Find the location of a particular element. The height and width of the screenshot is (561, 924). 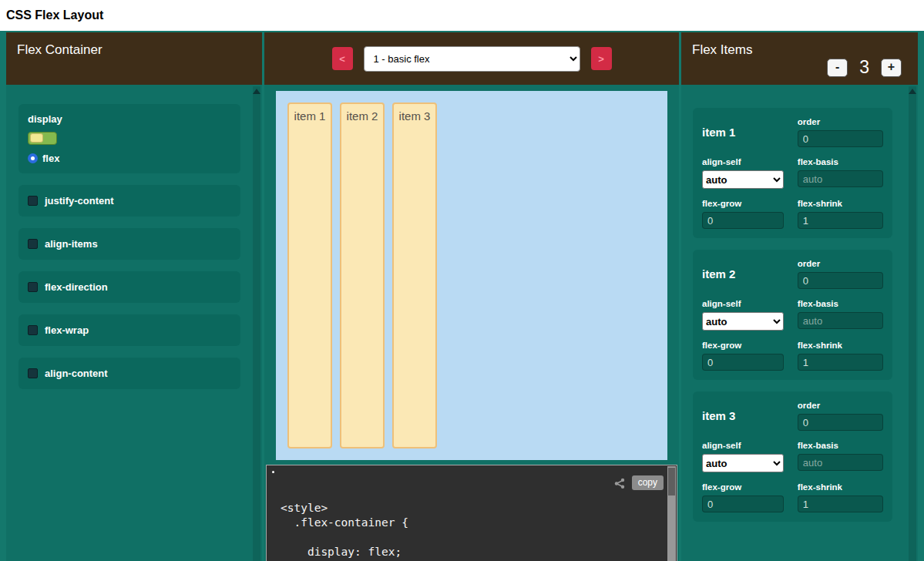

item-2-flex-grow-field: flex-grow is located at coordinates (743, 356).